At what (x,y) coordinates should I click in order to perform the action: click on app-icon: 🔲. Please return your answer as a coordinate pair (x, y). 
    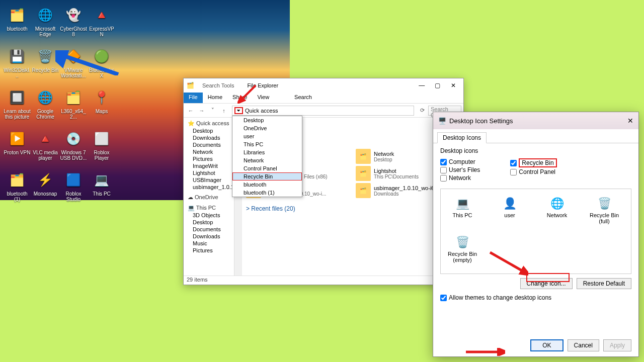
    Looking at the image, I should click on (17, 98).